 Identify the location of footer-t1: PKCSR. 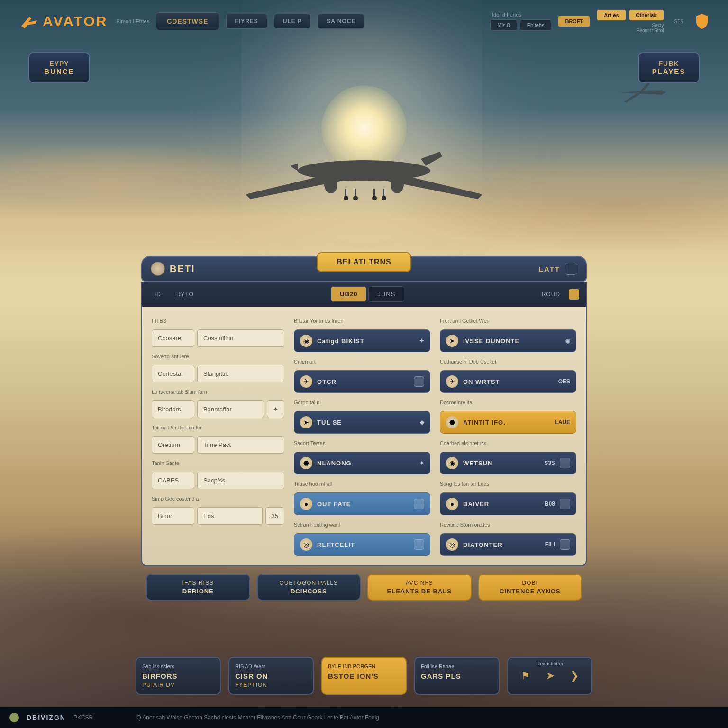
(83, 718).